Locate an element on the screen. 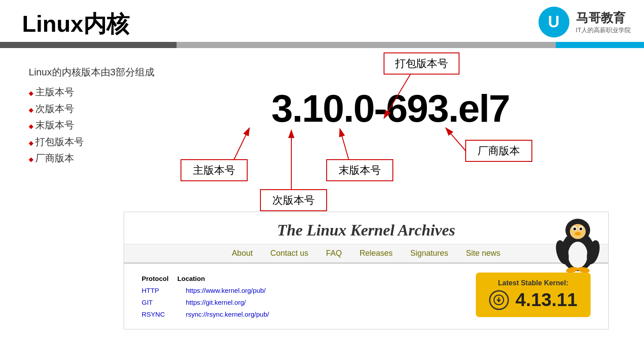  svg-text: 厂商版本 is located at coordinates (499, 151).